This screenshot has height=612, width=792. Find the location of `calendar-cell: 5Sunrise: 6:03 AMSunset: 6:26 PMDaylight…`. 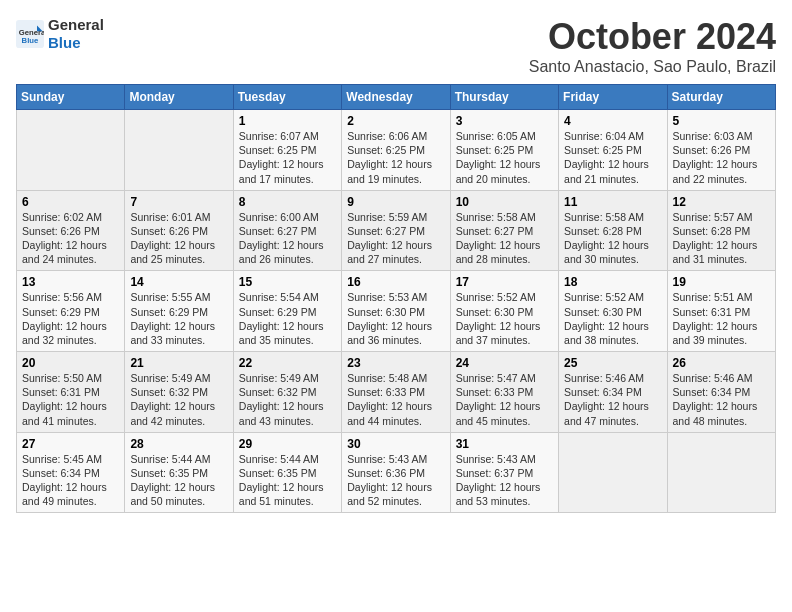

calendar-cell: 5Sunrise: 6:03 AMSunset: 6:26 PMDaylight… is located at coordinates (721, 150).